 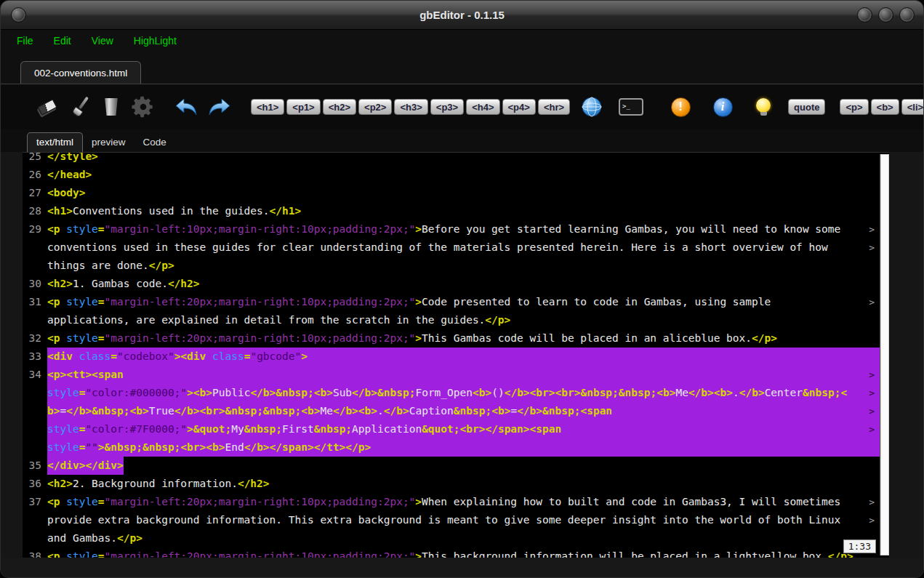 What do you see at coordinates (111, 107) in the screenshot?
I see `trash-icon` at bounding box center [111, 107].